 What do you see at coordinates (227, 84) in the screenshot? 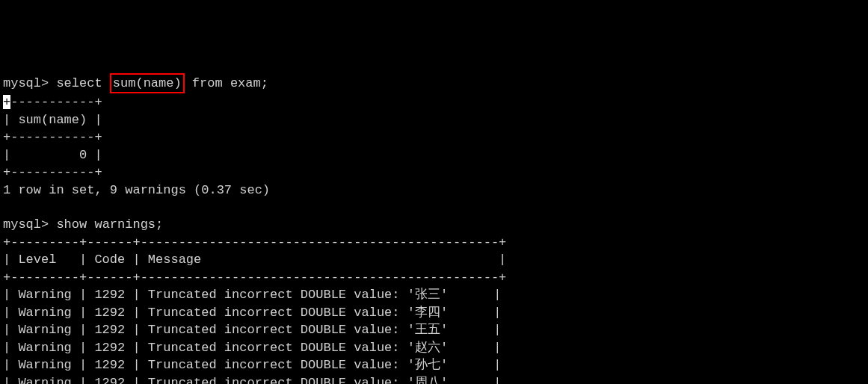
I see `sql-text-after: from exam;` at bounding box center [227, 84].